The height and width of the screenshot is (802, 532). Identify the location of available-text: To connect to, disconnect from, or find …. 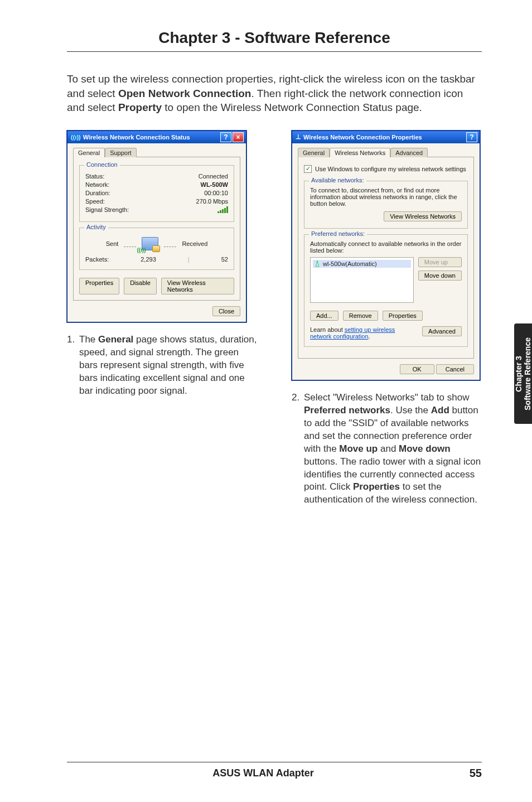
(386, 197).